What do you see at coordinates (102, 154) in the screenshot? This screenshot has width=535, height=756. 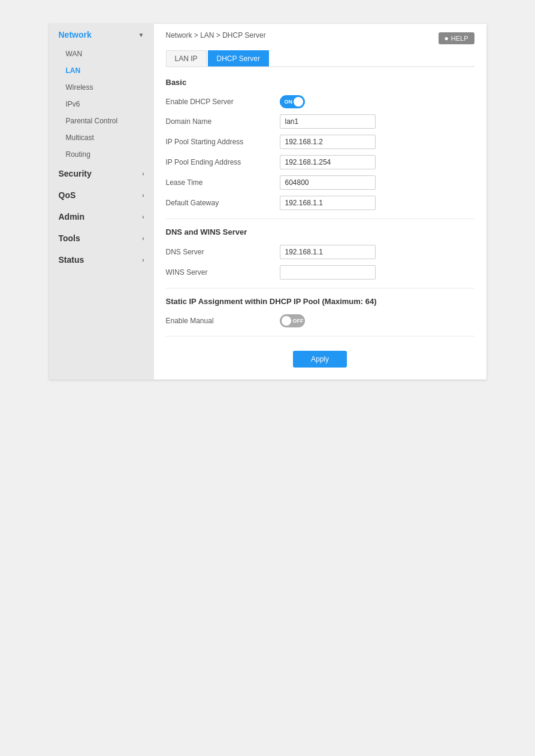 I see `sidebar-item-routing: Routing` at bounding box center [102, 154].